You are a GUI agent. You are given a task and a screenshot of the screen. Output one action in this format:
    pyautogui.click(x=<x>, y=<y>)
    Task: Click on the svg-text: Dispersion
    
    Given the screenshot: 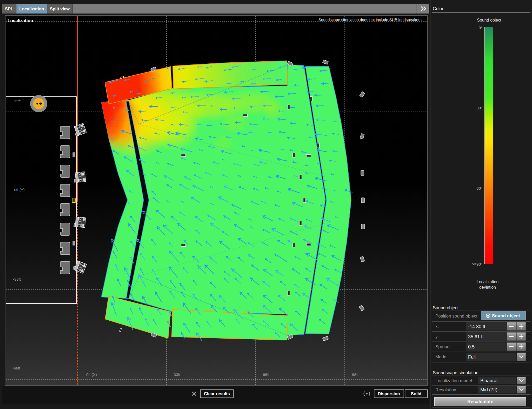 What is the action you would take?
    pyautogui.click(x=389, y=394)
    